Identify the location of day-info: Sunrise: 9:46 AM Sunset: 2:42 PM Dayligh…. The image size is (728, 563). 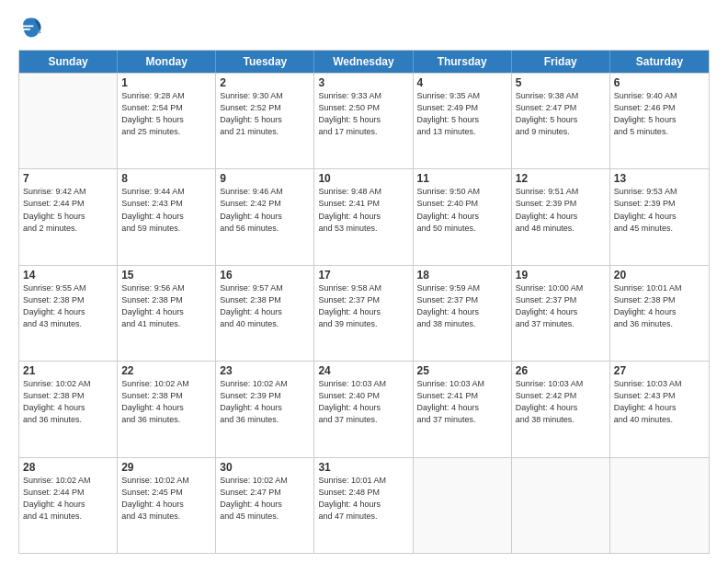
(265, 210).